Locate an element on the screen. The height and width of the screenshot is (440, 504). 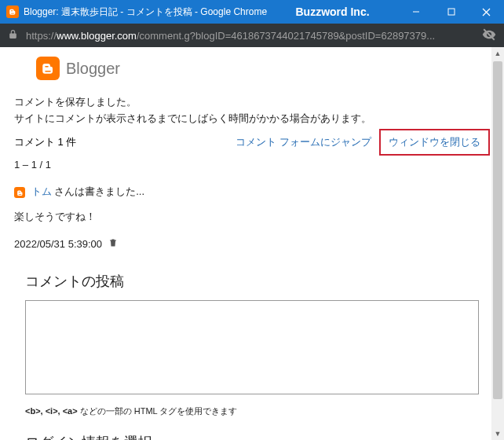
incognito-eye-icon is located at coordinates (489, 36).